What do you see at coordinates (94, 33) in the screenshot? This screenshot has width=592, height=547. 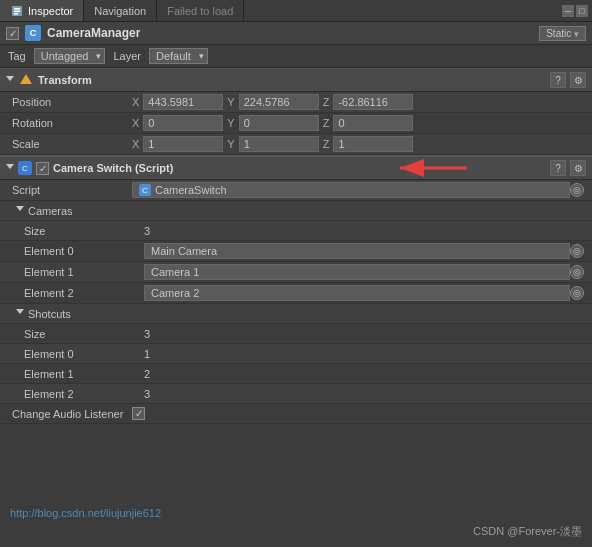 I see `object-name: CameraManager` at bounding box center [94, 33].